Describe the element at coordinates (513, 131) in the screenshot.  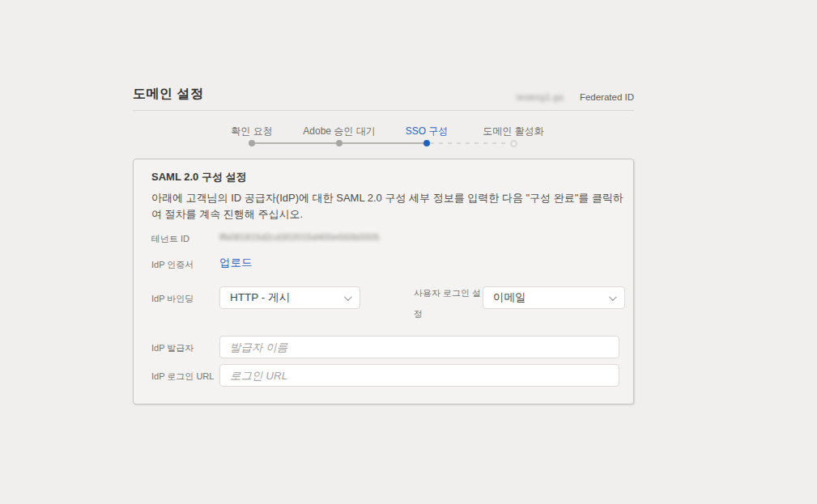
I see `step-label-domain-activation: 도메인 활성화` at that location.